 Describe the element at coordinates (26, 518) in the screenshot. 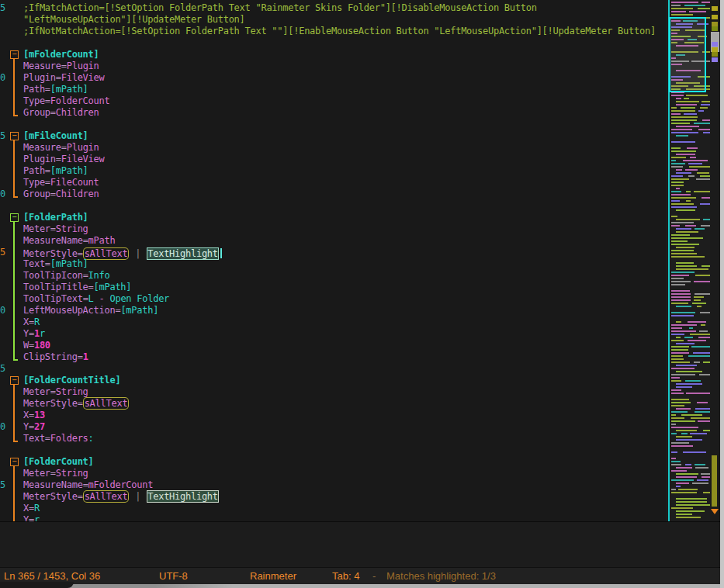

I see `code-token: Y` at that location.